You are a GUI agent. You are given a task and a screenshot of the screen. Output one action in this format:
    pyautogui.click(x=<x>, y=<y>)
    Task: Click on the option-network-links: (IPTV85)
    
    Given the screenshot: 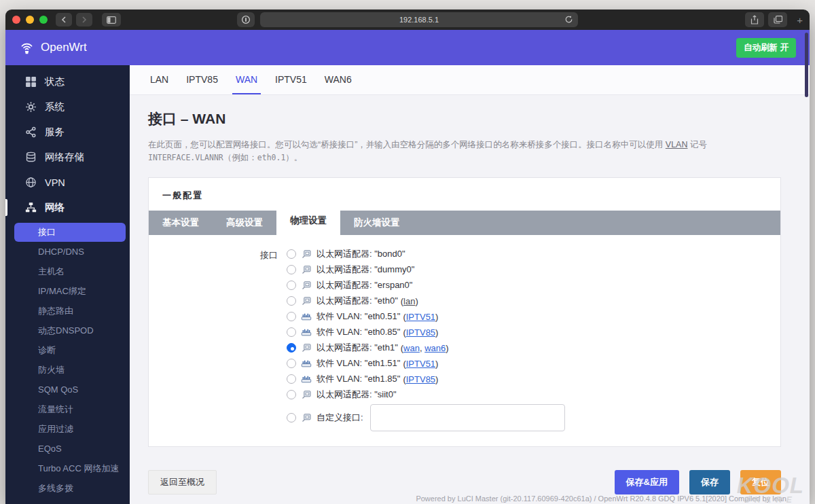 What is the action you would take?
    pyautogui.click(x=420, y=379)
    